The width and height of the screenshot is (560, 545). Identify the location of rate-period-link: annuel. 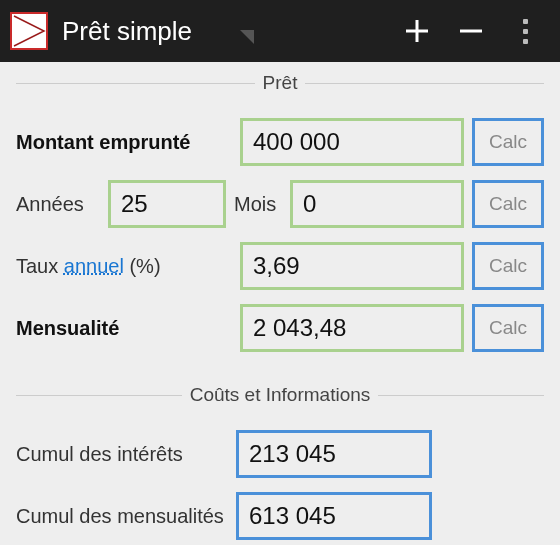
(94, 266).